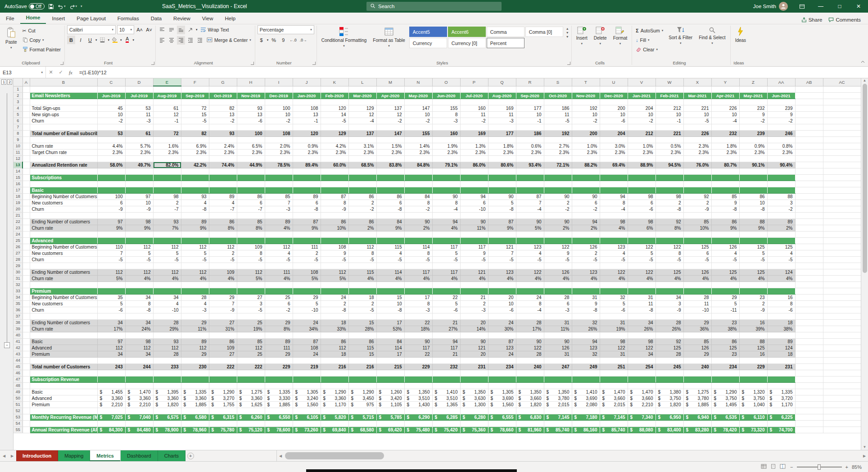  Describe the element at coordinates (18, 373) in the screenshot. I see `row-header-46: 46` at that location.